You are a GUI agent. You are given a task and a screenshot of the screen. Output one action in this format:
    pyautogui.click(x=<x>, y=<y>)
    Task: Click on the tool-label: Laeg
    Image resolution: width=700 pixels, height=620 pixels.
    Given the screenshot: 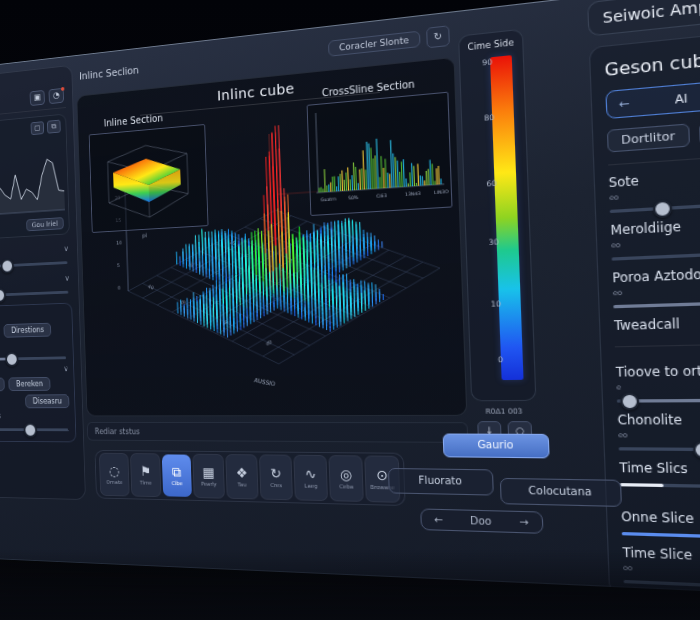 What is the action you would take?
    pyautogui.click(x=310, y=486)
    